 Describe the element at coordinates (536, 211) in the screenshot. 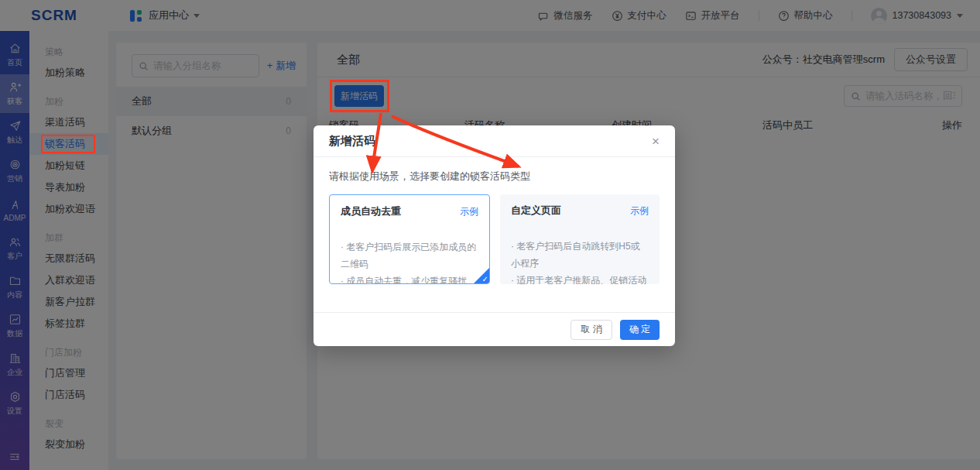

I see `card-title: 自定义页面` at that location.